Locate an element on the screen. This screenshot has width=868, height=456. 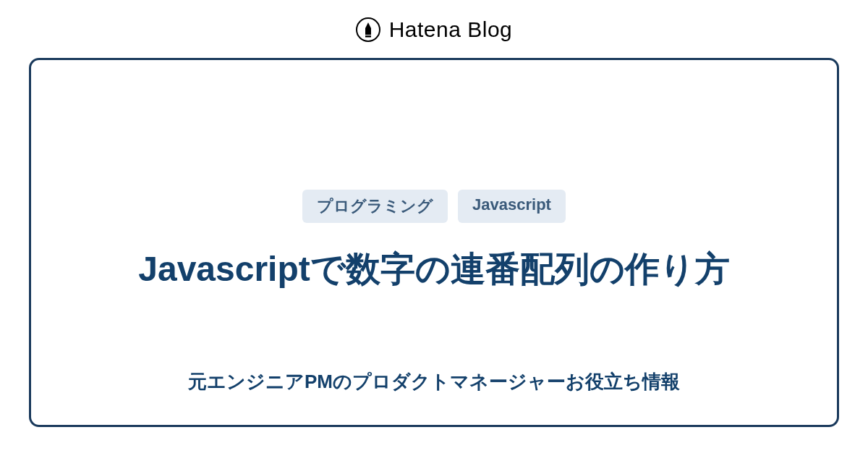
pen-icon is located at coordinates (368, 30).